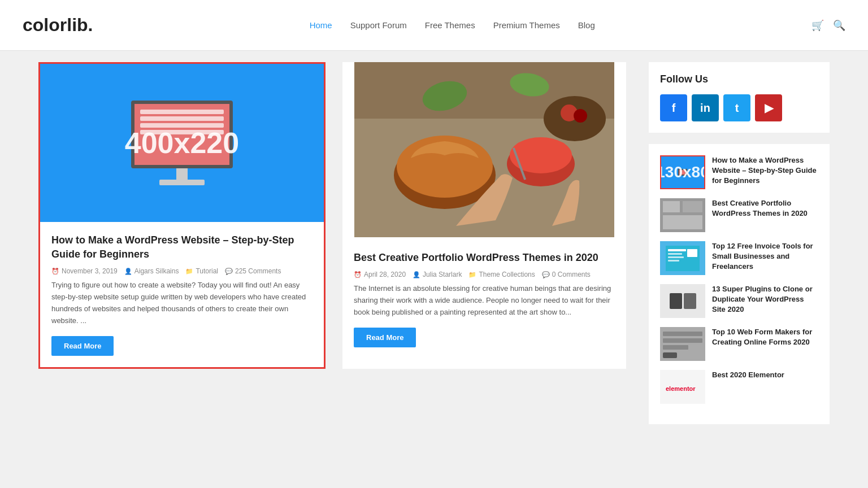  Describe the element at coordinates (739, 387) in the screenshot. I see `recent-post-item-6: elementor Best 2020 Elementor` at that location.